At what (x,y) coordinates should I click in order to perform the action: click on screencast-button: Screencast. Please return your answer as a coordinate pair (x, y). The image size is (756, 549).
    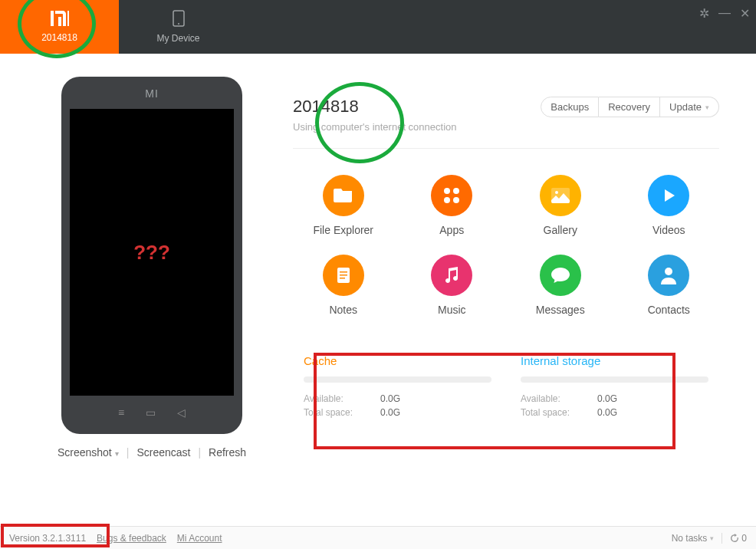
    Looking at the image, I should click on (163, 452).